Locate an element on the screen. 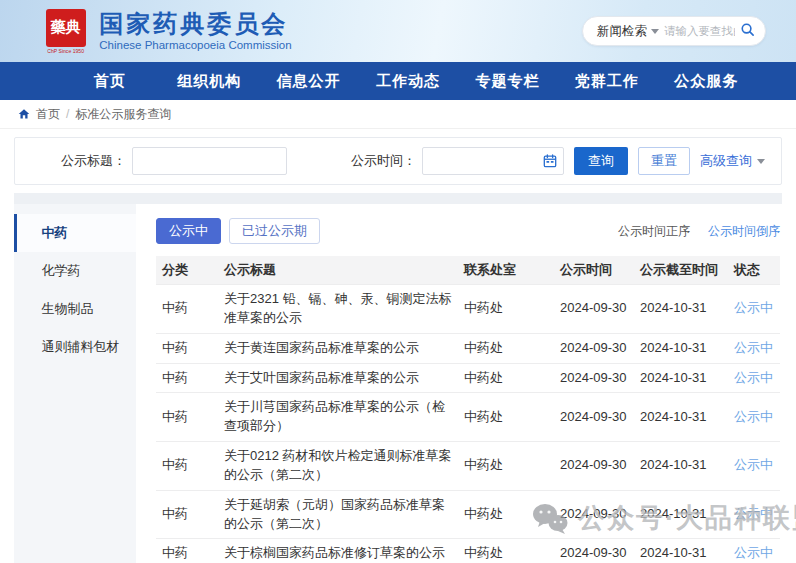 Image resolution: width=796 pixels, height=563 pixels. cell-title: 关于艾叶国家药品标准草案的公示 is located at coordinates (340, 378).